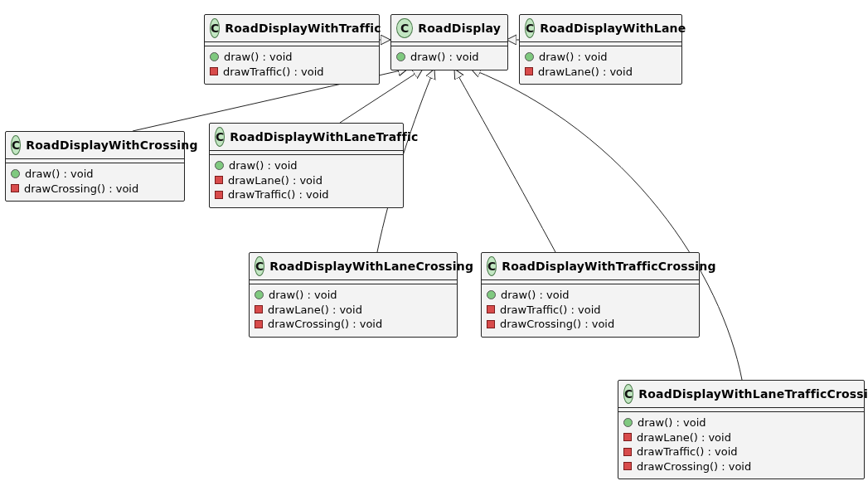 This screenshot has width=868, height=481. Describe the element at coordinates (600, 28) in the screenshot. I see `class-header: CRoadDisplayWithLane` at that location.